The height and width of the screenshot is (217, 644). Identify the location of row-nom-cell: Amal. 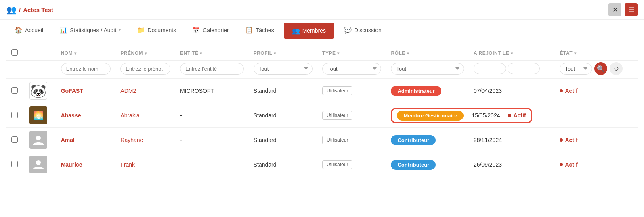
(86, 140).